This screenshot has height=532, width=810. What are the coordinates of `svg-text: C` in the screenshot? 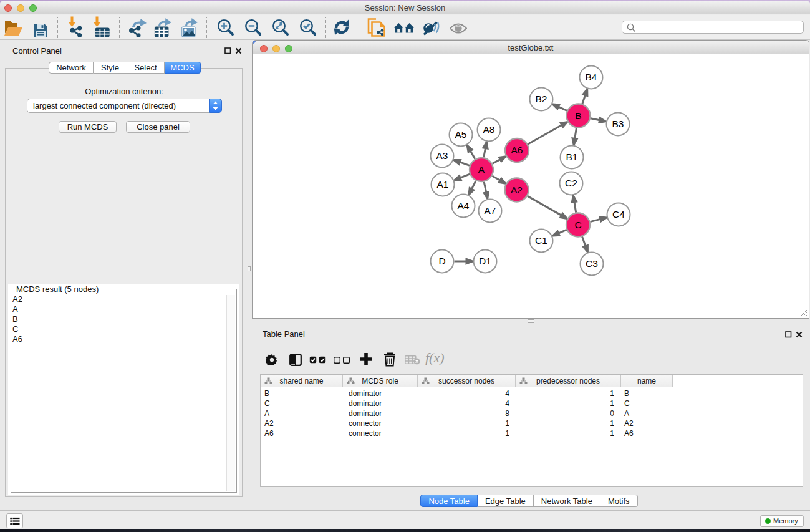 It's located at (577, 225).